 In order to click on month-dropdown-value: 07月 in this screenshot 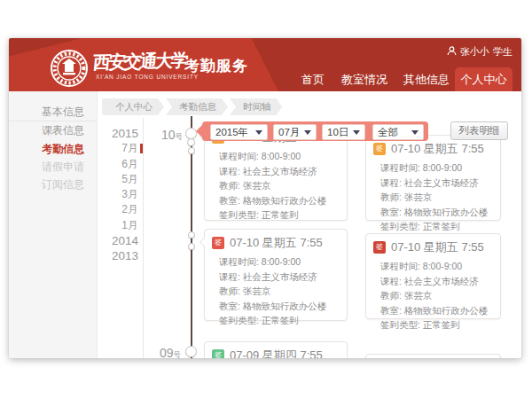, I will do `click(289, 133)`.